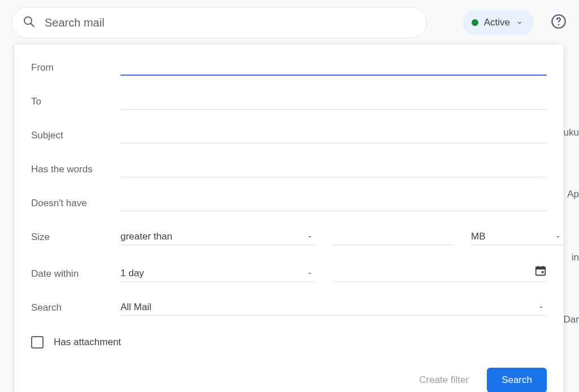 This screenshot has height=392, width=579. Describe the element at coordinates (394, 237) in the screenshot. I see `size-value-input` at that location.